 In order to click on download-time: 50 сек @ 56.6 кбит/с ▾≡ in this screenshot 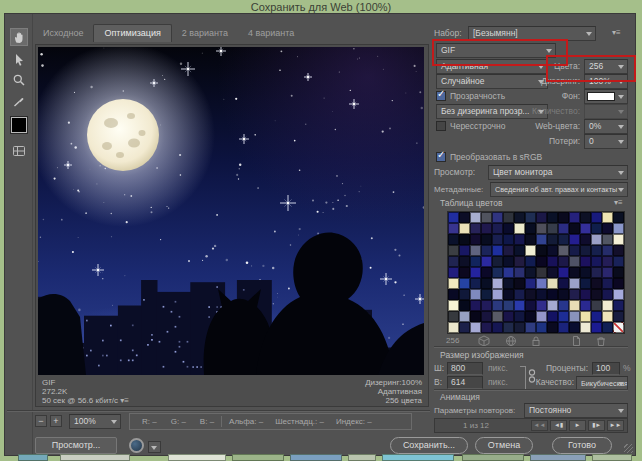, I will do `click(86, 400)`.